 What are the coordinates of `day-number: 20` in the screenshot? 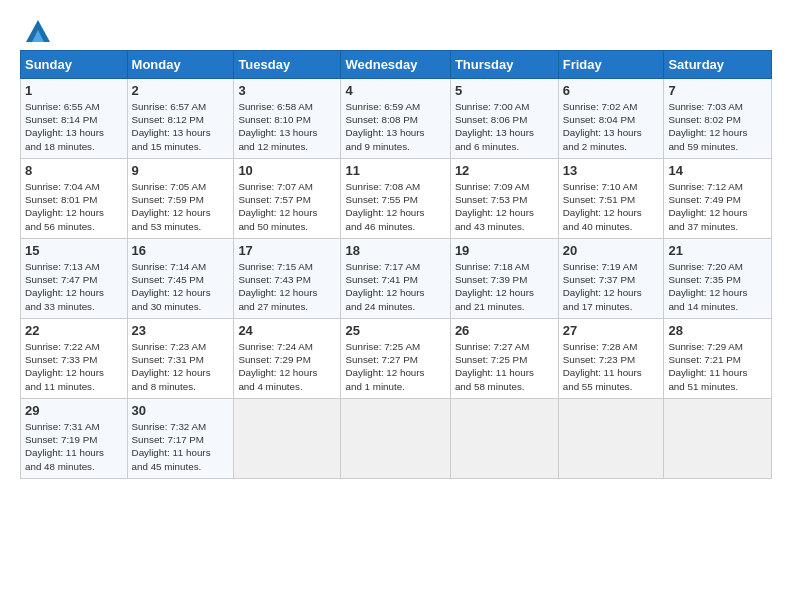 It's located at (612, 250).